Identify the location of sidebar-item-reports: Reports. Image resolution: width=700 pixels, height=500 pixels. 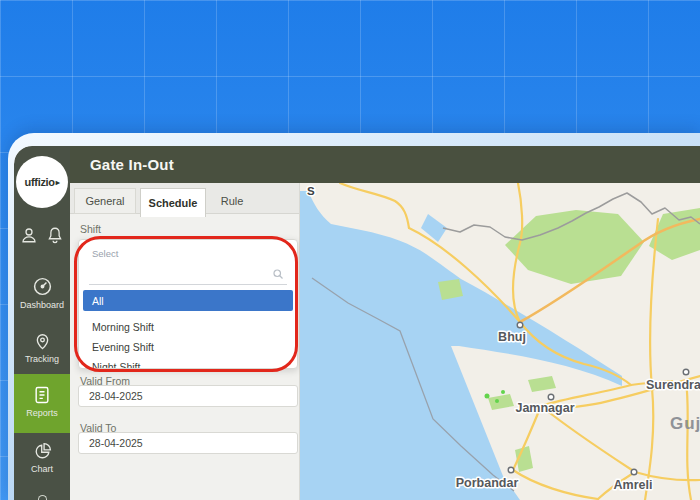
(42, 404).